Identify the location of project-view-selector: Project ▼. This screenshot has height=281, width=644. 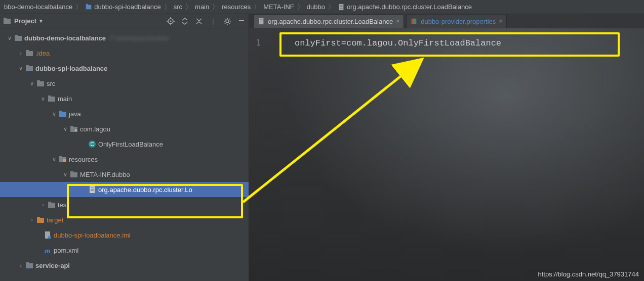
(90, 21).